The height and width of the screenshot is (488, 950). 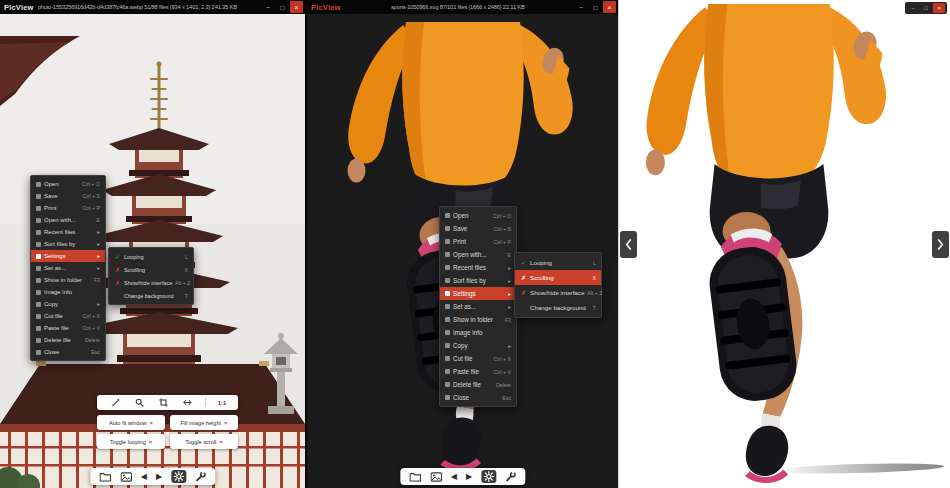 I want to click on flip-button, so click(x=188, y=402).